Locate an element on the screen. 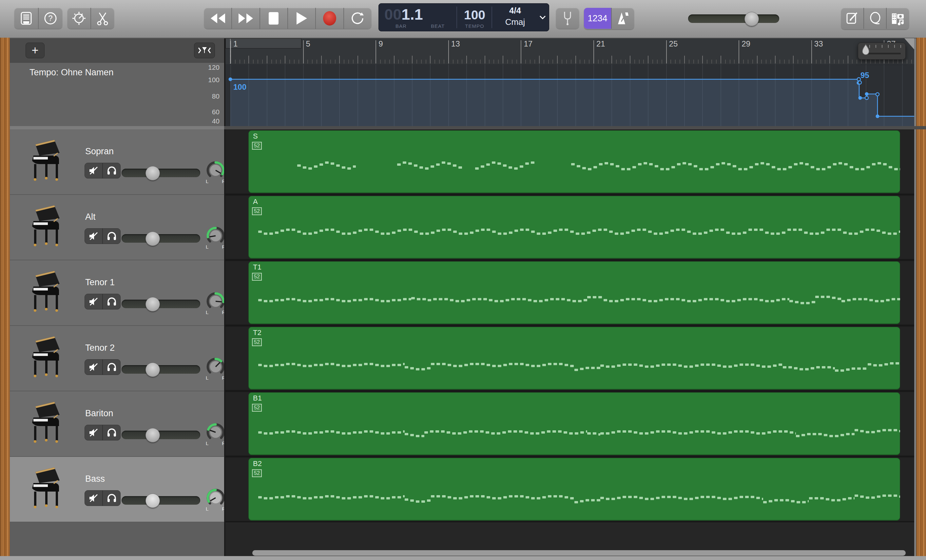  lcd-position-value: 1.1 is located at coordinates (412, 14).